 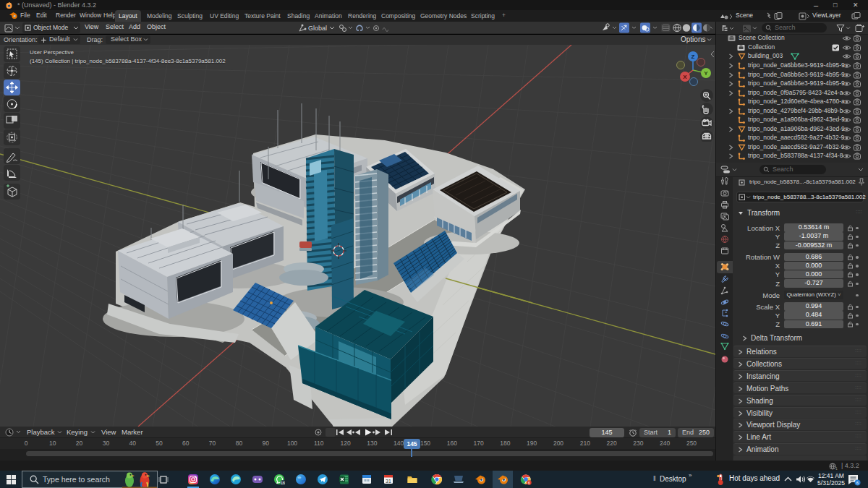 What do you see at coordinates (283, 483) in the screenshot?
I see `svg-text: 16` at bounding box center [283, 483].